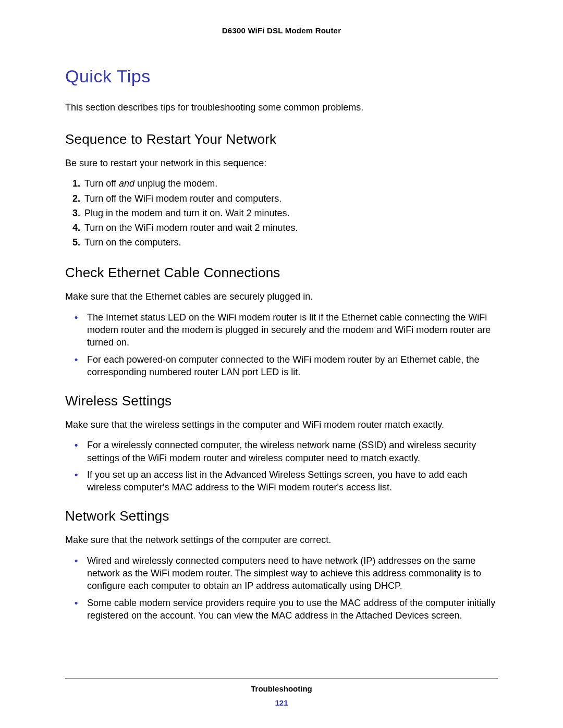 This screenshot has height=728, width=563. Describe the element at coordinates (132, 242) in the screenshot. I see `step-text: Turn on the computers.` at that location.